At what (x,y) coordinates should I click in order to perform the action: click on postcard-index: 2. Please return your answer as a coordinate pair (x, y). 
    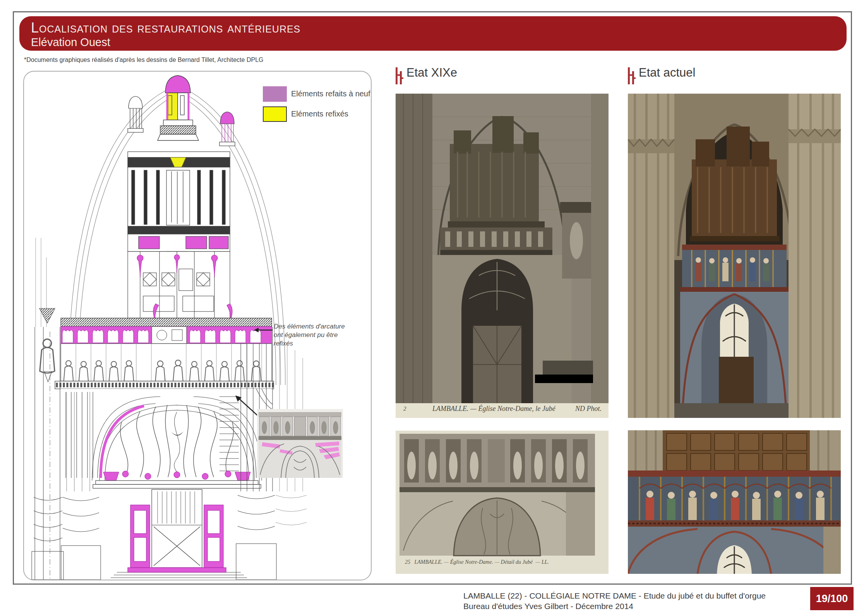
    Looking at the image, I should click on (405, 409).